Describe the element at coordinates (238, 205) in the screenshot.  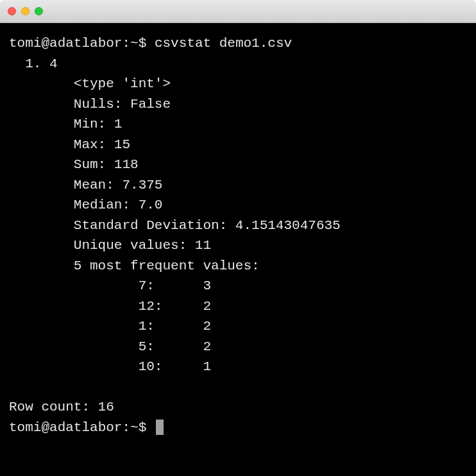
I see `output-median: Median: 7.0` at that location.